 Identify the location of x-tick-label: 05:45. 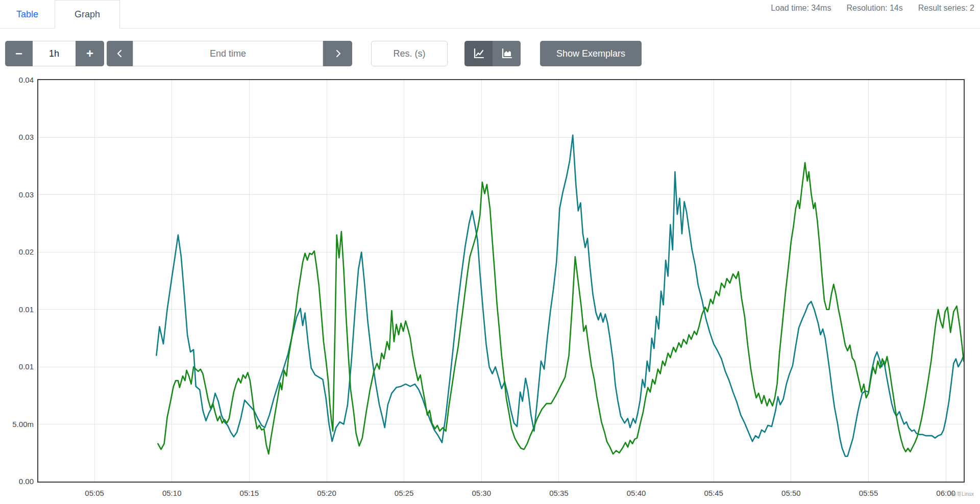
(714, 493).